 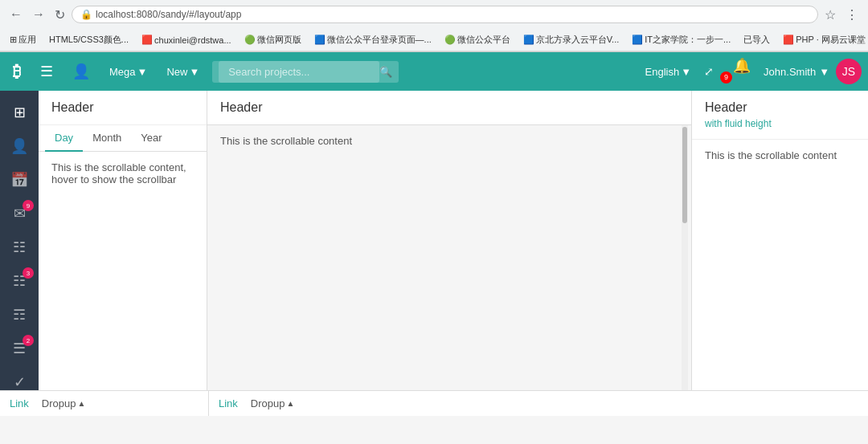 What do you see at coordinates (256, 403) in the screenshot?
I see `footer-right: Link Dropup ▲` at bounding box center [256, 403].